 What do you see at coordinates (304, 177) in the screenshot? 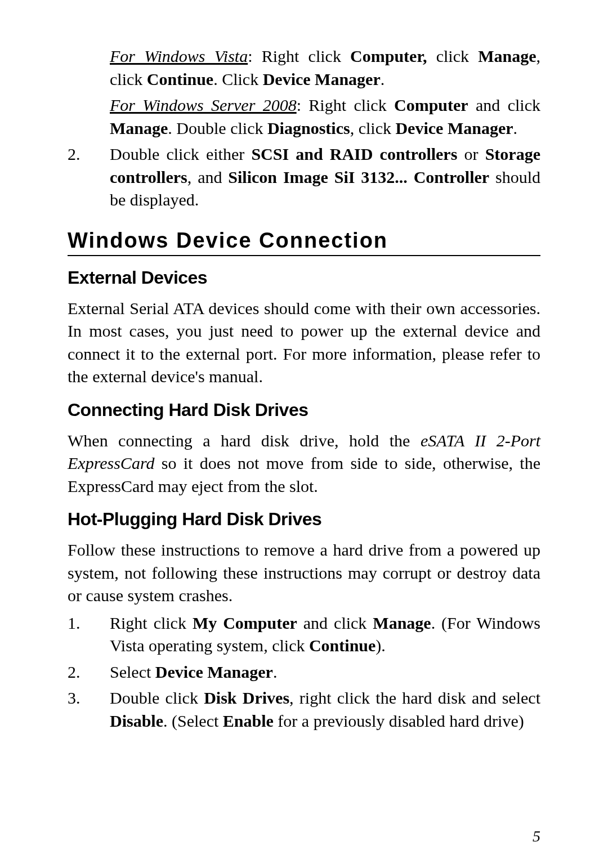
I see `top-step-2: 2. Double click either SCSI and RAID con…` at bounding box center [304, 177].